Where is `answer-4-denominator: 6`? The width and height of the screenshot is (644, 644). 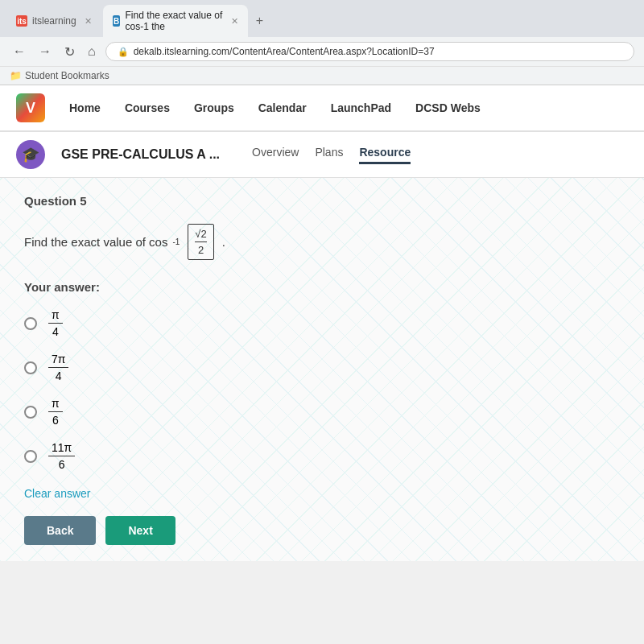
answer-4-denominator: 6 is located at coordinates (62, 464).